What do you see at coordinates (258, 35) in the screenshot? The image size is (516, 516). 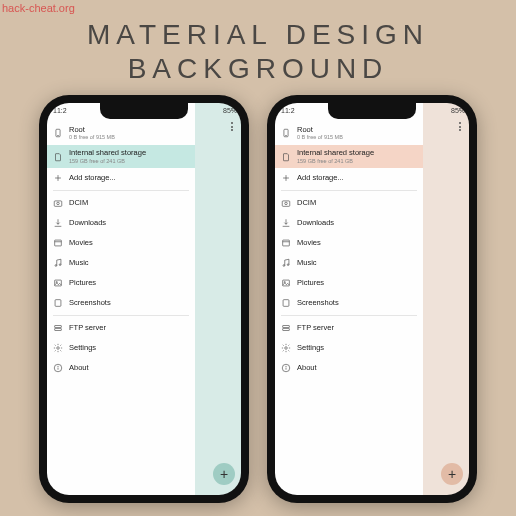 I see `title-line-1: MATERIAL DESIGN` at bounding box center [258, 35].